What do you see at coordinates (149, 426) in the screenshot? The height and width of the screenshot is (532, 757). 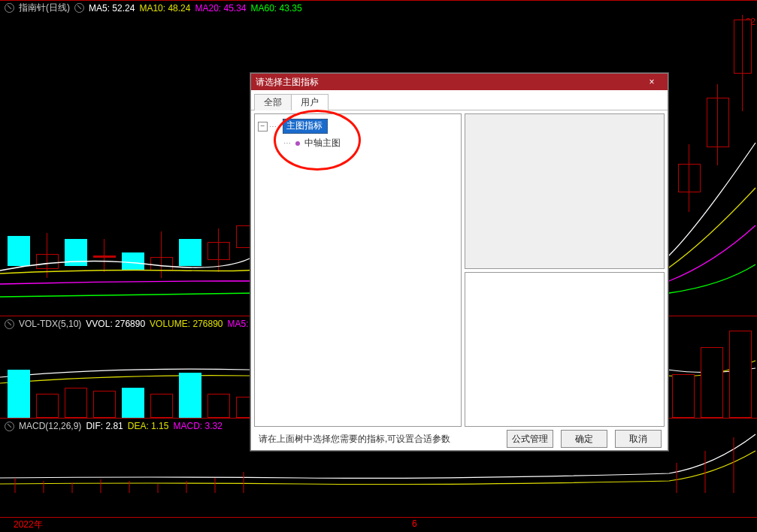 I see `dea-label: DEA: 1.15` at bounding box center [149, 426].